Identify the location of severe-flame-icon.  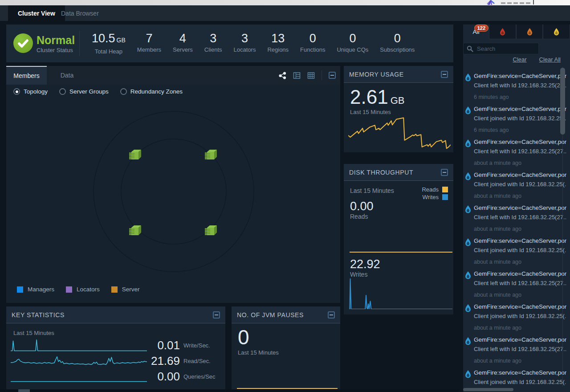
(502, 32).